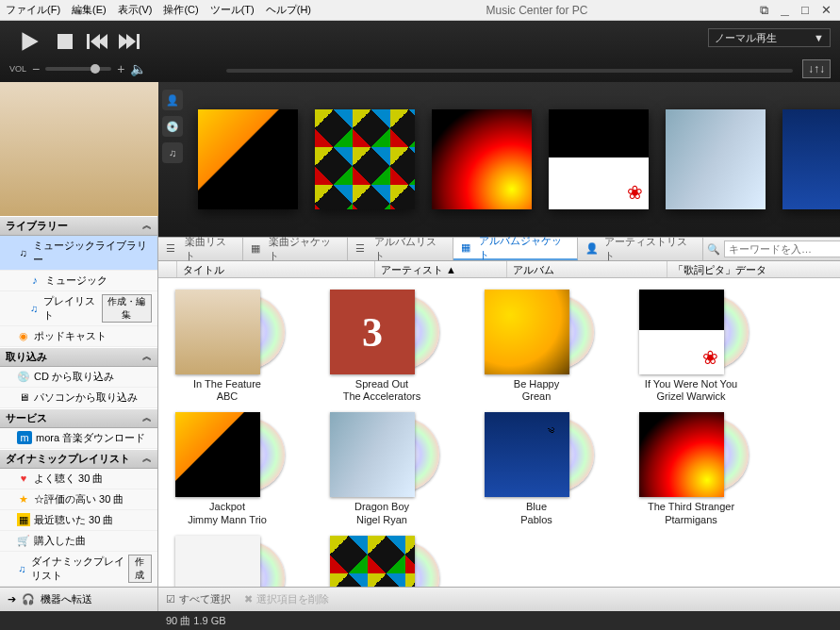 This screenshot has height=630, width=840. Describe the element at coordinates (79, 479) in the screenshot. I see `sidebar-item-often: ♥ よく聴く 30 曲` at that location.